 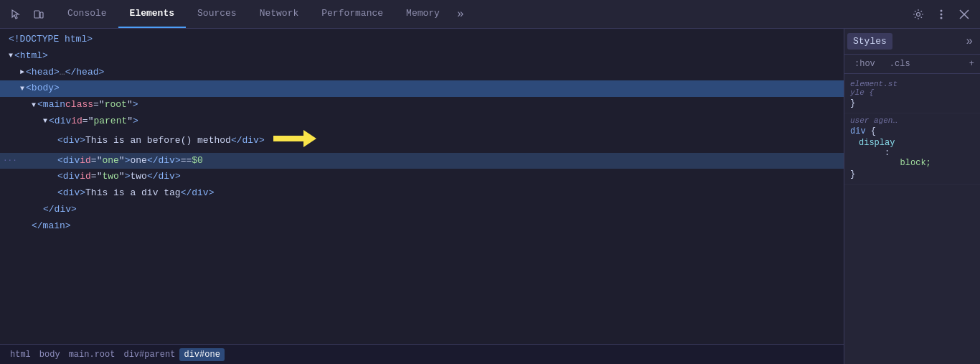 What do you see at coordinates (913, 103) in the screenshot?
I see `element-style-close: }` at bounding box center [913, 103].